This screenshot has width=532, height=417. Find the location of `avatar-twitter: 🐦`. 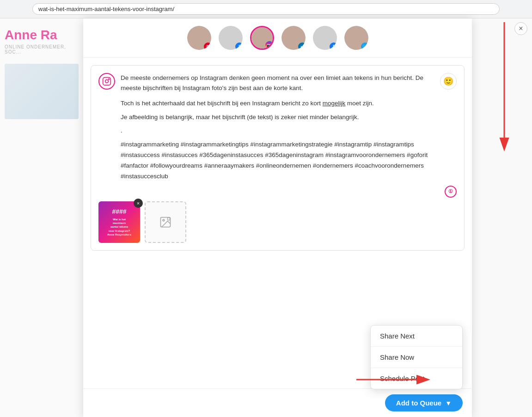

avatar-twitter: 🐦 is located at coordinates (356, 38).